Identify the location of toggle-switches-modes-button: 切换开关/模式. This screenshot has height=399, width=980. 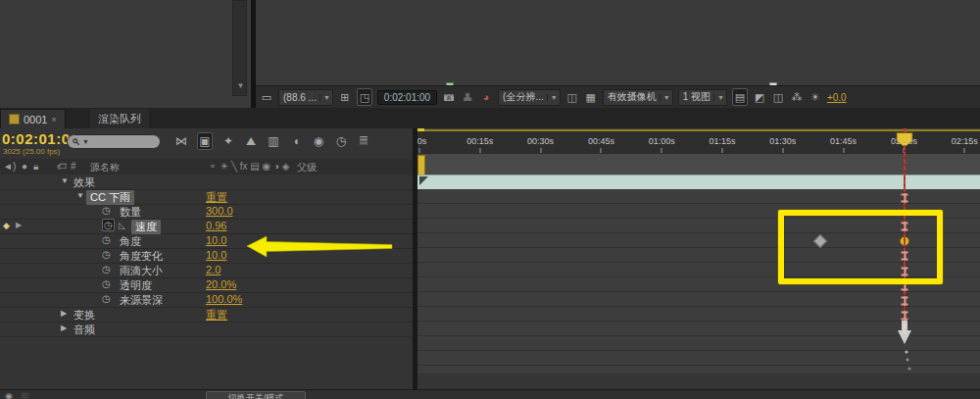
(256, 395).